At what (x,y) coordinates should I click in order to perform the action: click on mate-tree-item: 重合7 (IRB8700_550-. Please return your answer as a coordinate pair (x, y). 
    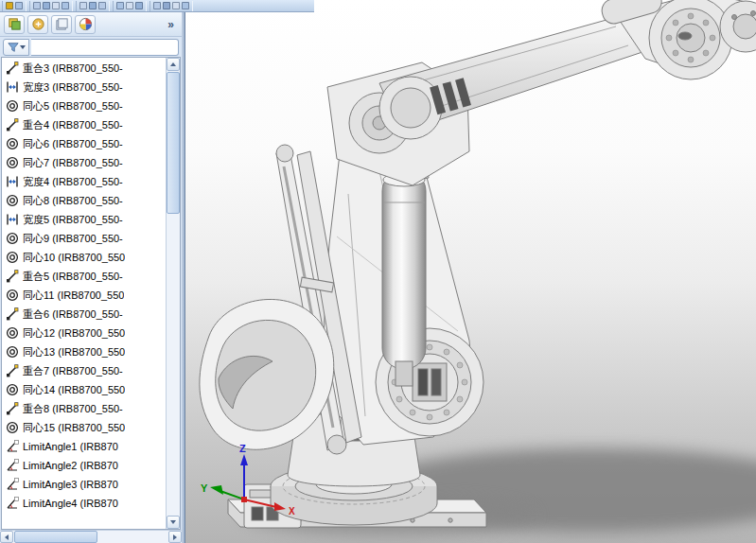
    Looking at the image, I should click on (83, 371).